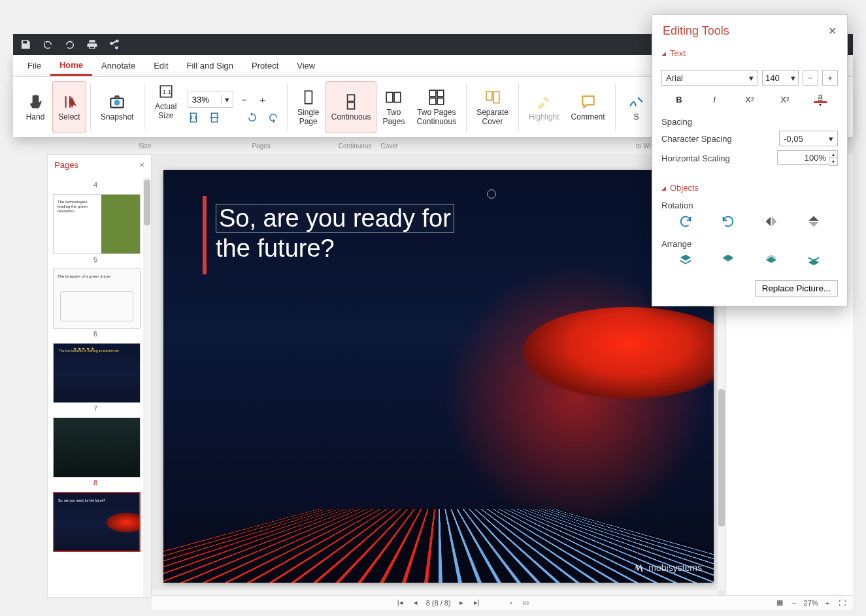  I want to click on first-page-icon: |◂, so click(400, 602).